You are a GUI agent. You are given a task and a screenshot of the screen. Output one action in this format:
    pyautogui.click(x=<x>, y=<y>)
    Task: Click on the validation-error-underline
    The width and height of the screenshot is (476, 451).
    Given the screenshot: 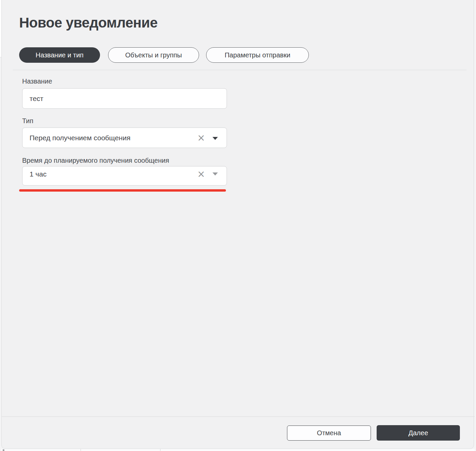 What is the action you would take?
    pyautogui.click(x=123, y=191)
    